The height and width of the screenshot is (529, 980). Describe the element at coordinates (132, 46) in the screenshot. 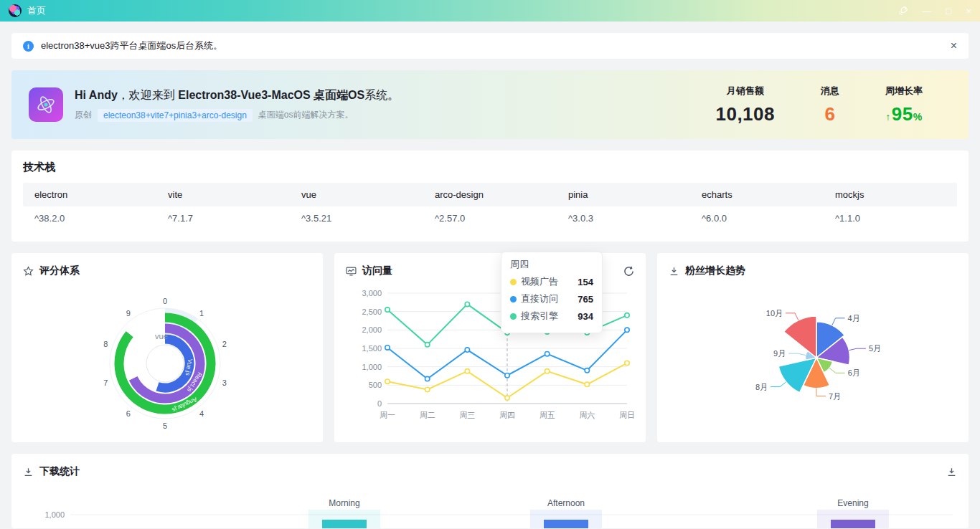

I see `alert-text: electron38+vue3跨平台桌面端os后台系统。` at that location.